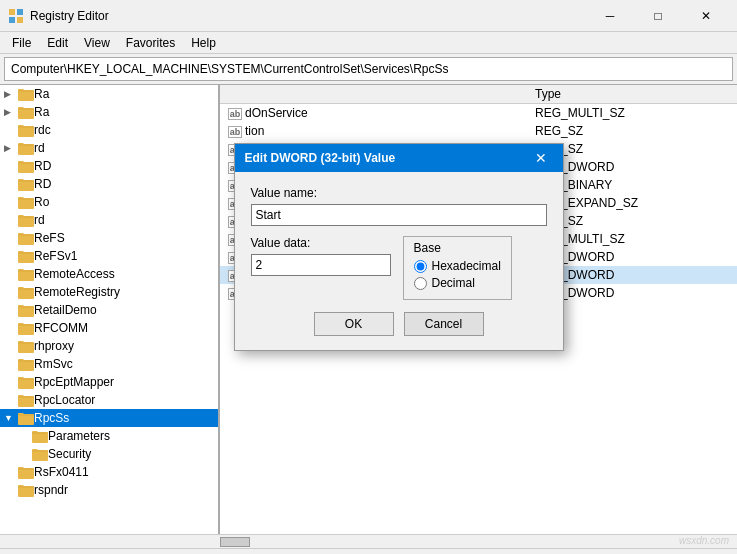 The height and width of the screenshot is (554, 737). I want to click on tree-item-rpclocator: RpcLocator, so click(109, 400).